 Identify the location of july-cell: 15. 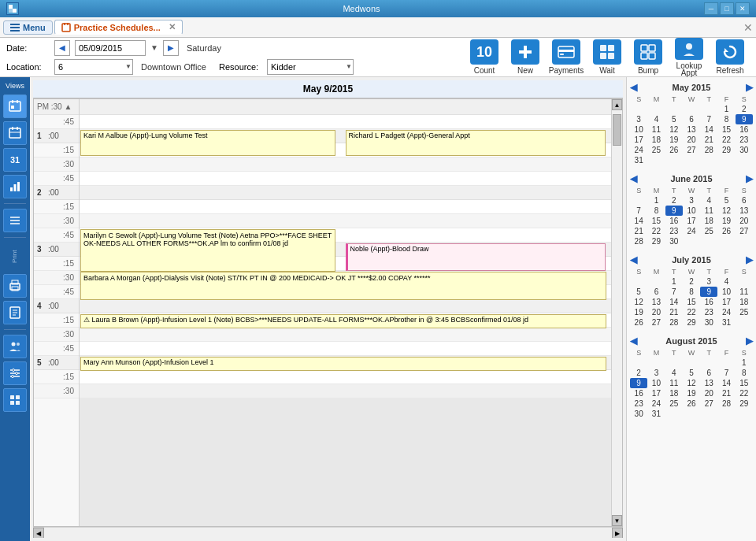
(691, 302).